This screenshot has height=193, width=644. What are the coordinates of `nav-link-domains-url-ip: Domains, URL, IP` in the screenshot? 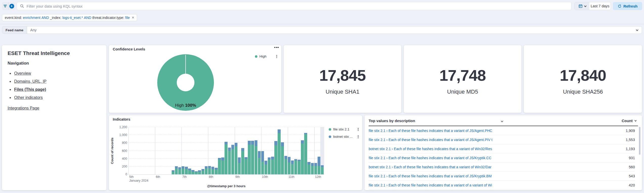 It's located at (30, 81).